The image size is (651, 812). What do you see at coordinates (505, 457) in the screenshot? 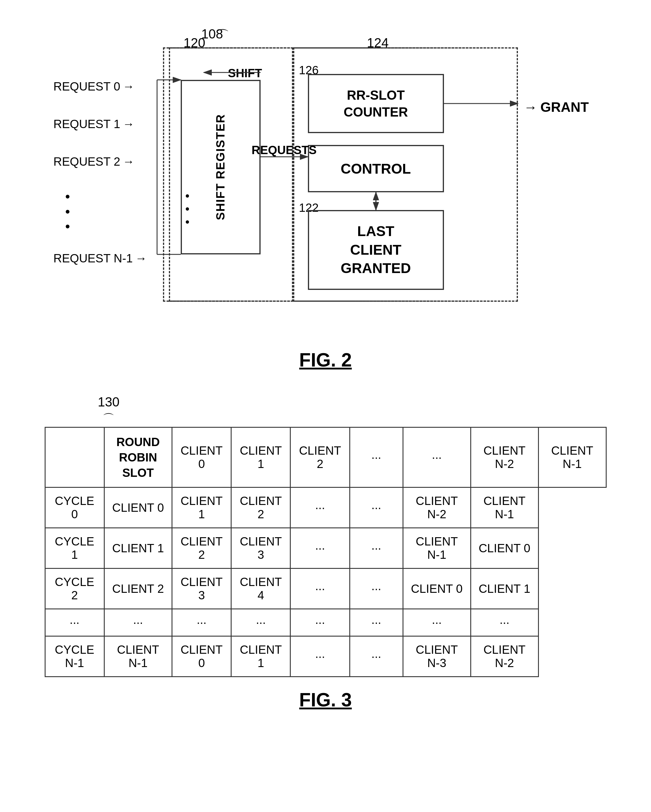
I see `header-clientN2: CLIENT N-2` at bounding box center [505, 457].